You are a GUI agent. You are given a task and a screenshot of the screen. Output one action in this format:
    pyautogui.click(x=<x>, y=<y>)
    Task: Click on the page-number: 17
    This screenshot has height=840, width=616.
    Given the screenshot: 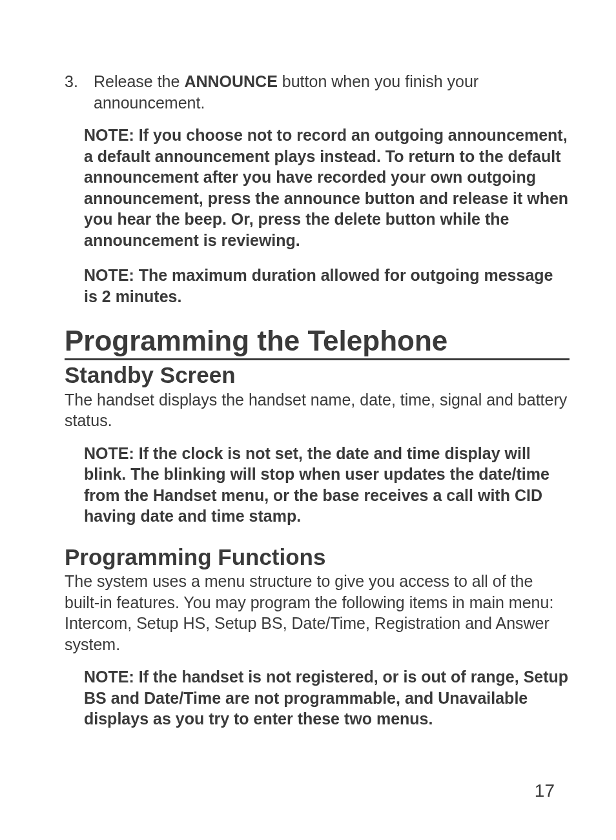 What is the action you would take?
    pyautogui.click(x=545, y=791)
    